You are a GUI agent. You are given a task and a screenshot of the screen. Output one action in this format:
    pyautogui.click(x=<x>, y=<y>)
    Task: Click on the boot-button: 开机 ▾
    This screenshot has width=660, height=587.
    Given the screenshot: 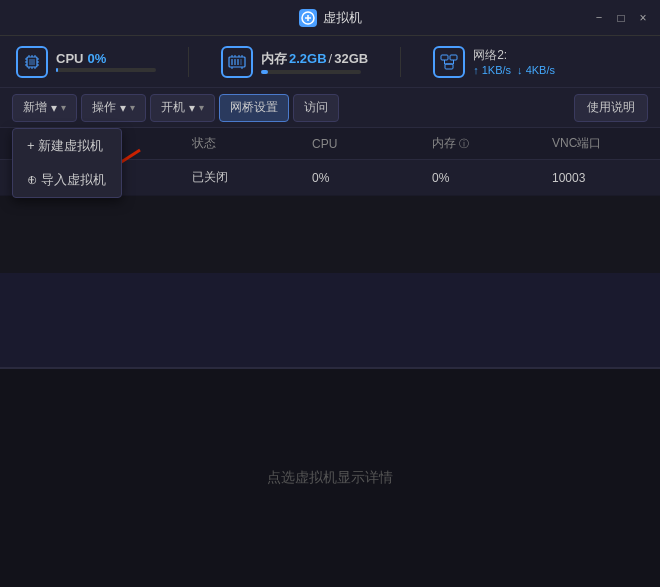 What is the action you would take?
    pyautogui.click(x=182, y=108)
    